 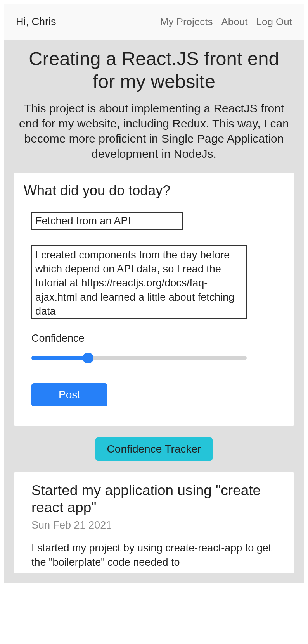 I want to click on project-description: This project is about implementing a Rea…, so click(x=154, y=131).